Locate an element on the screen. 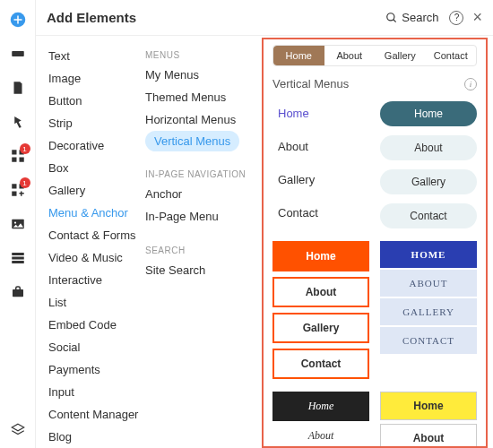 Image resolution: width=493 pixels, height=448 pixels. hmenu-item: Home is located at coordinates (299, 56).